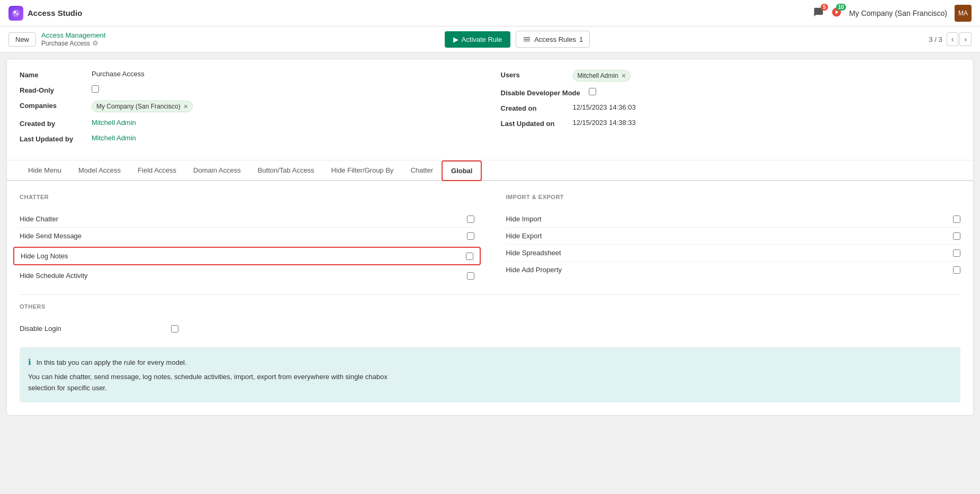  Describe the element at coordinates (39, 219) in the screenshot. I see `hide-chatter-label: Hide Chatter` at that location.